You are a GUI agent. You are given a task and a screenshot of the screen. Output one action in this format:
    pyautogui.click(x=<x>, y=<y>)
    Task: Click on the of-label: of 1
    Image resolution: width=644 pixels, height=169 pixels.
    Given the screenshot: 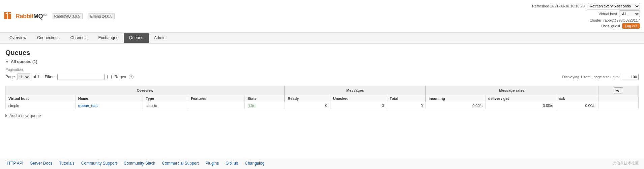 What is the action you would take?
    pyautogui.click(x=36, y=77)
    